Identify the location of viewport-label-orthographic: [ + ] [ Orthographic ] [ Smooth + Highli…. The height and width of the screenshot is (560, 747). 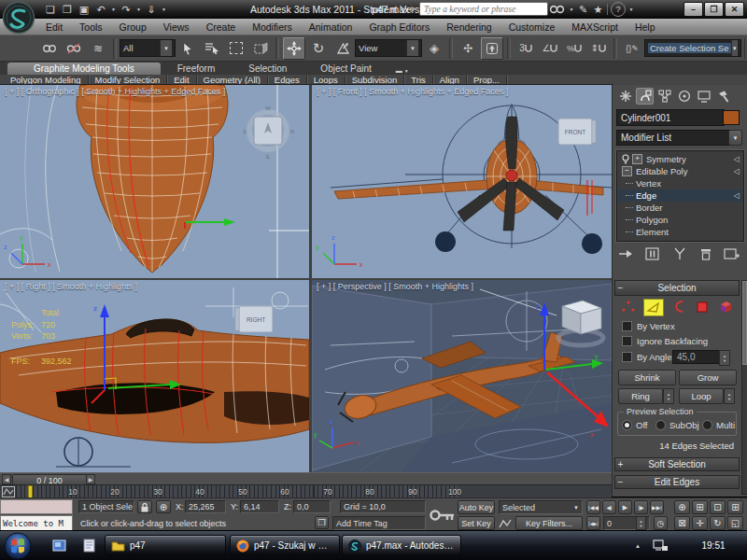
(115, 91).